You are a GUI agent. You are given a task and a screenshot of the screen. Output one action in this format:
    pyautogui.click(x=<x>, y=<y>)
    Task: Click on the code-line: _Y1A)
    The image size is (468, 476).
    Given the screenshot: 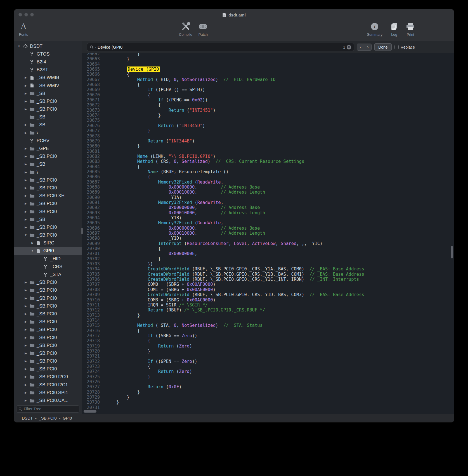 What is the action you would take?
    pyautogui.click(x=280, y=197)
    